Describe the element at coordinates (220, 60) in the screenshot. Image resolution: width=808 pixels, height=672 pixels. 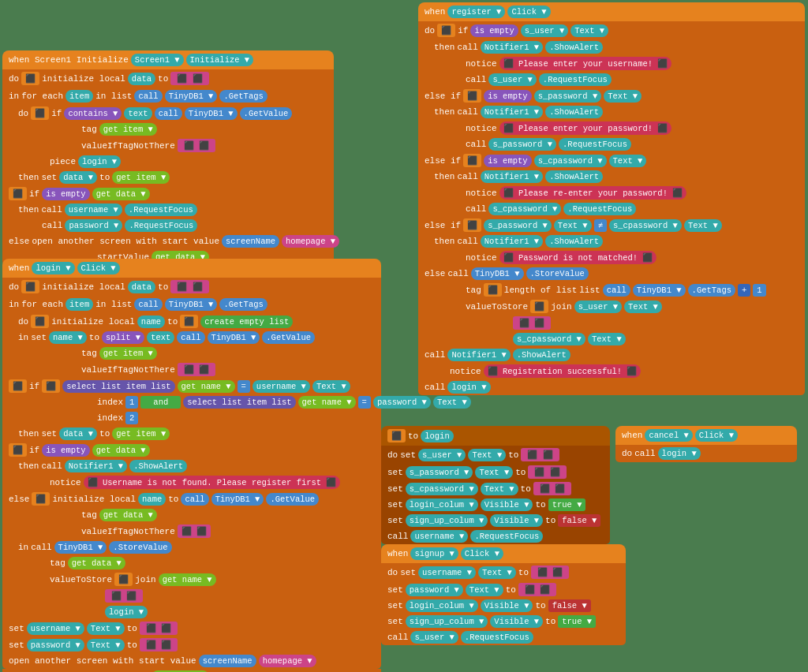
I see `initialize-dropdown: Initialize ▼` at that location.